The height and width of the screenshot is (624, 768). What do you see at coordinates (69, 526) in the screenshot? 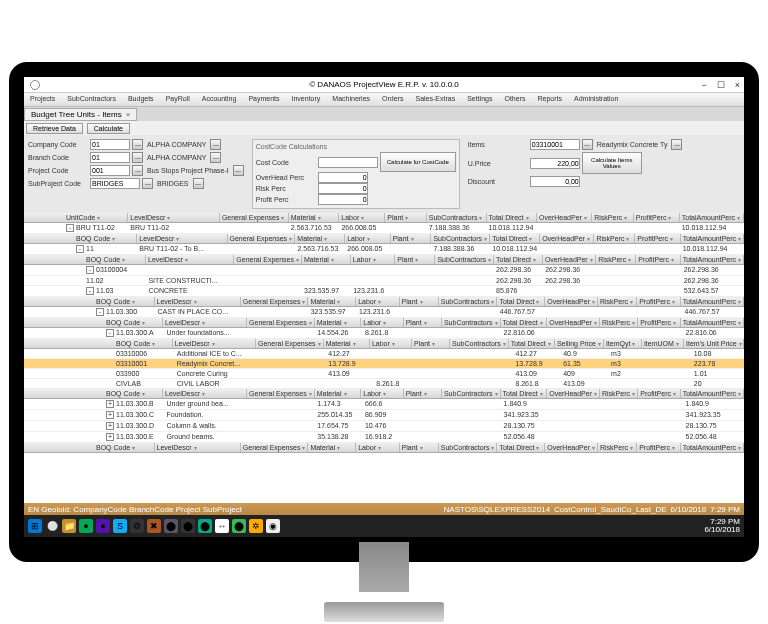
I see `explorer-icon: 📁` at bounding box center [69, 526].